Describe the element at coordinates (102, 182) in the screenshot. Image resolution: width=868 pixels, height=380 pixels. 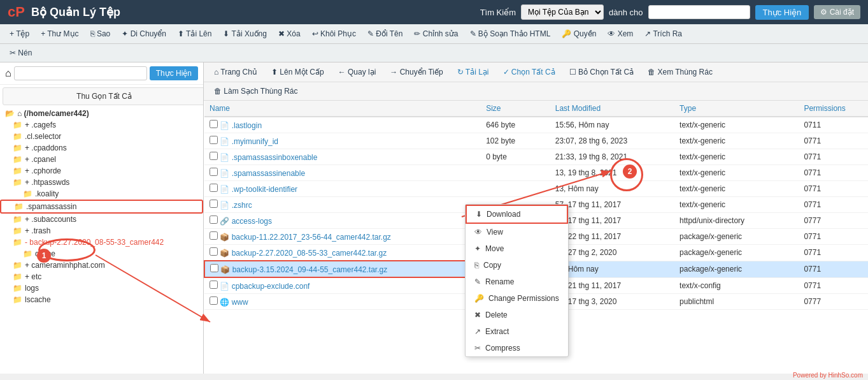
I see `tree-item-htpasswds: 📁 + .htpasswds` at that location.